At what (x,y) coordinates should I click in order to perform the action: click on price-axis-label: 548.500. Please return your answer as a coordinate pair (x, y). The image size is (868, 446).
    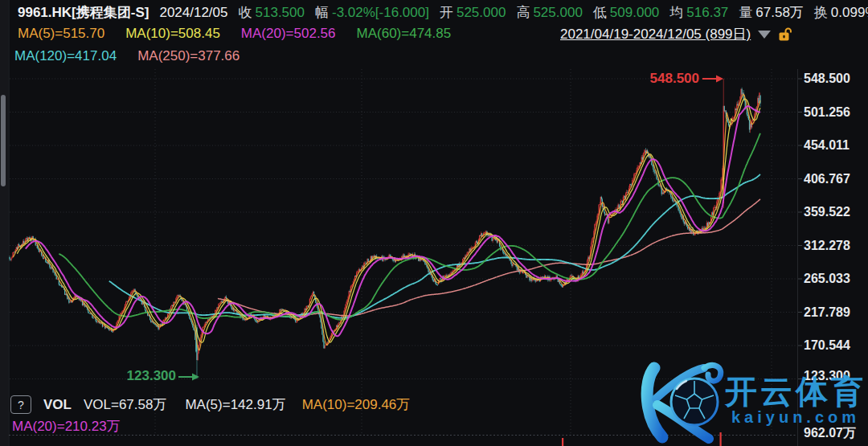
    Looking at the image, I should click on (827, 79).